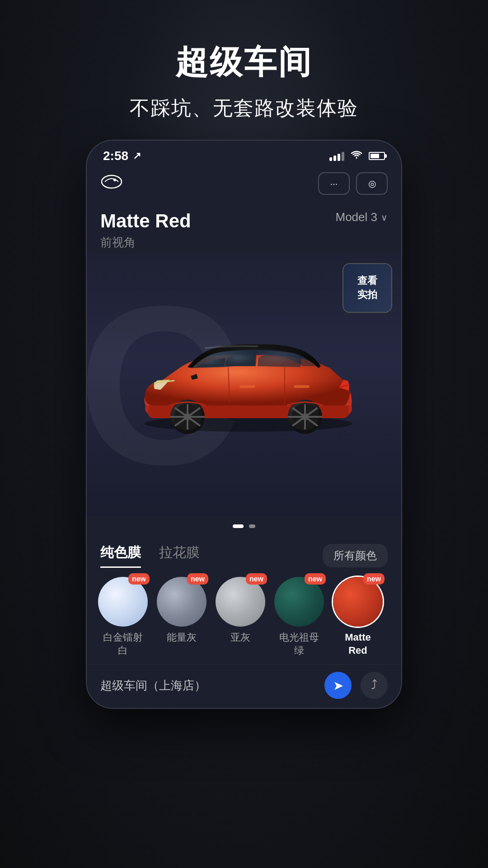 Image resolution: width=488 pixels, height=868 pixels. Describe the element at coordinates (244, 184) in the screenshot. I see `top-nav: ··· ◎` at that location.